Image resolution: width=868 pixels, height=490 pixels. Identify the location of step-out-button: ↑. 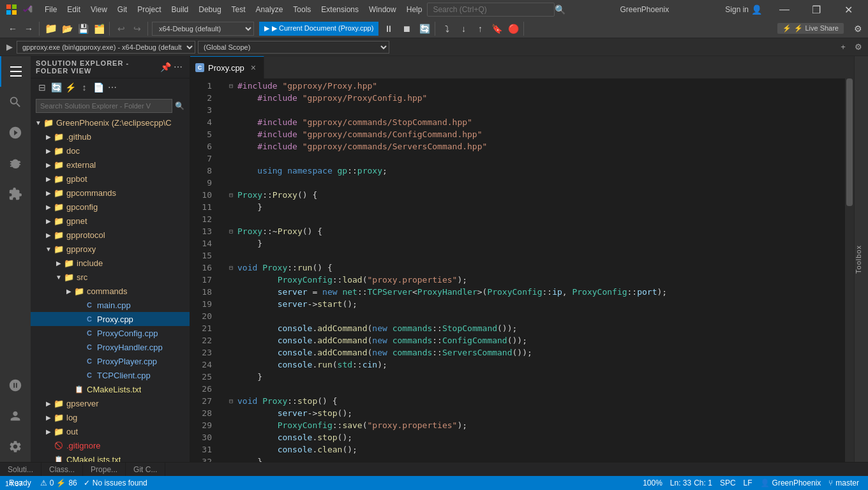
(480, 29).